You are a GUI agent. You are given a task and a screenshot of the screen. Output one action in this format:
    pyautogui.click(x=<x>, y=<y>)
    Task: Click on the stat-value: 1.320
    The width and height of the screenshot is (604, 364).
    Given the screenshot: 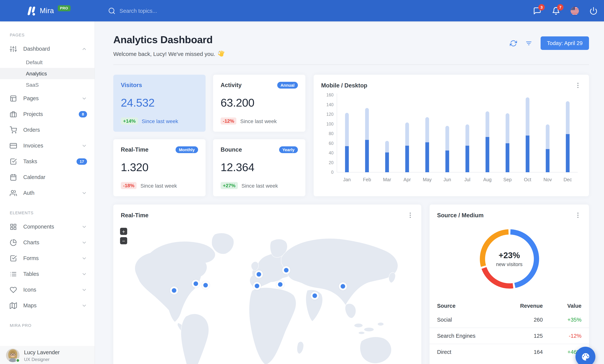 What is the action you would take?
    pyautogui.click(x=159, y=167)
    